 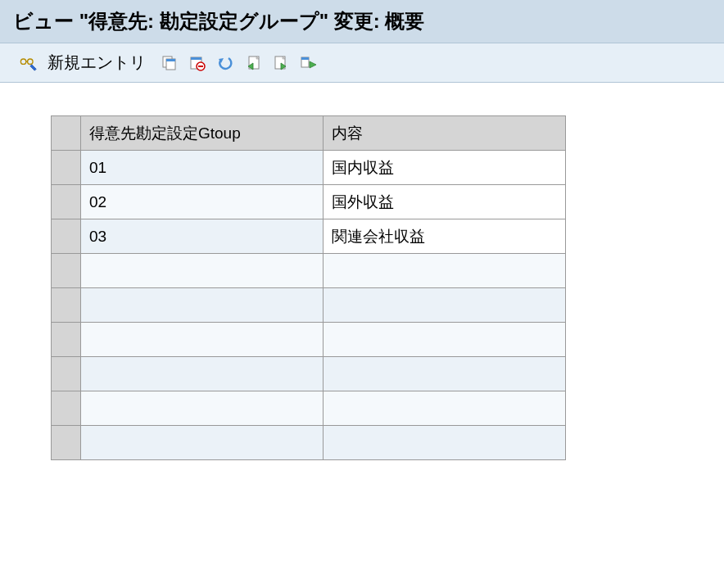 What do you see at coordinates (97, 62) in the screenshot?
I see `new-entry-button: 新規エントリ` at bounding box center [97, 62].